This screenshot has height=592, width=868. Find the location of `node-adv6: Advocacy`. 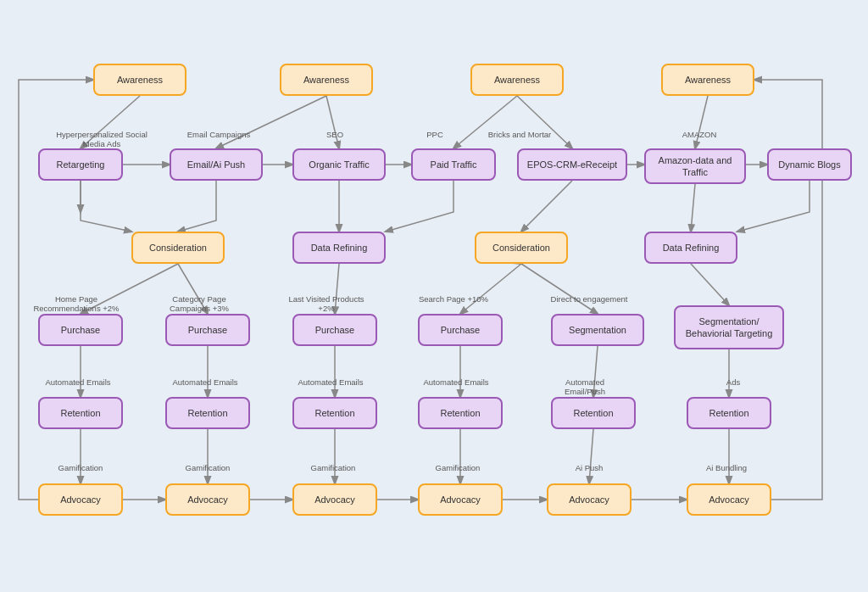

node-adv6: Advocacy is located at coordinates (729, 500).